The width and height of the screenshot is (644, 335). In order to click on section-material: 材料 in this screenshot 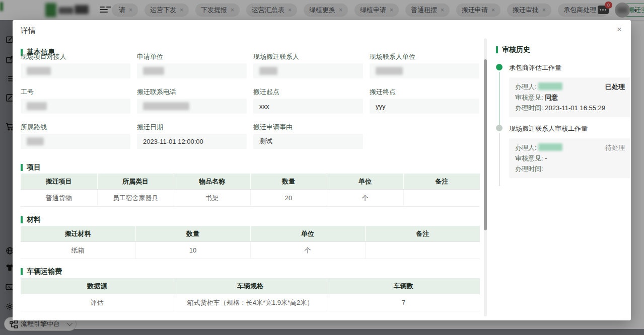, I will do `click(31, 220)`.